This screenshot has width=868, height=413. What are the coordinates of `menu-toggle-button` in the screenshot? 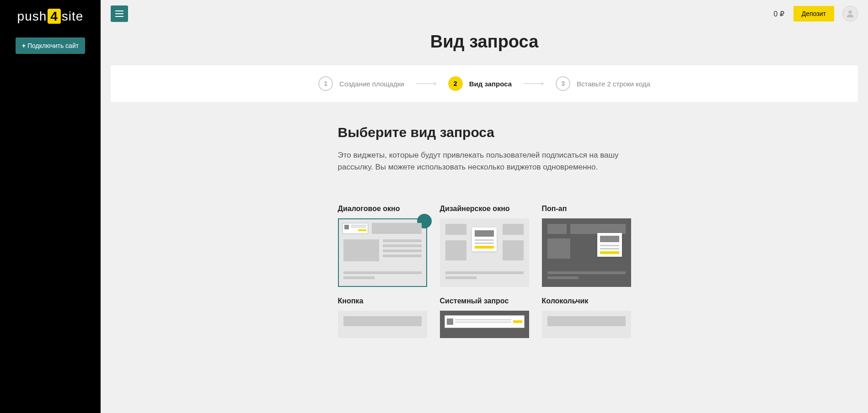 It's located at (119, 14).